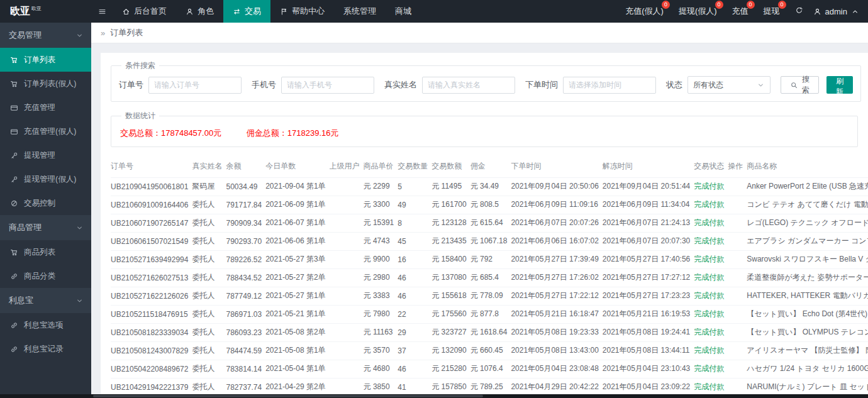 The width and height of the screenshot is (868, 398). Describe the element at coordinates (491, 351) in the screenshot. I see `table-cell: 元 660.45` at that location.